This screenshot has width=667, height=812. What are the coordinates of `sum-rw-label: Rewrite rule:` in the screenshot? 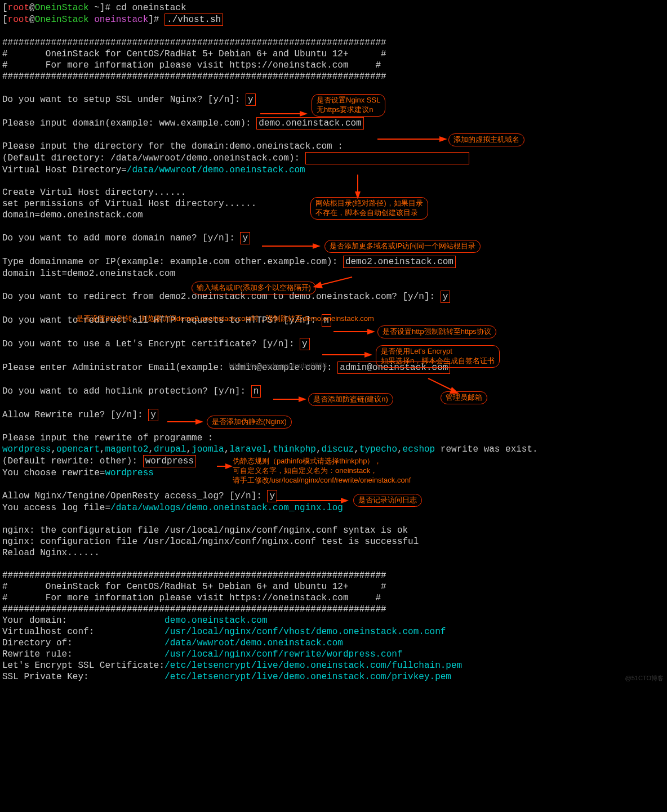 It's located at (83, 654).